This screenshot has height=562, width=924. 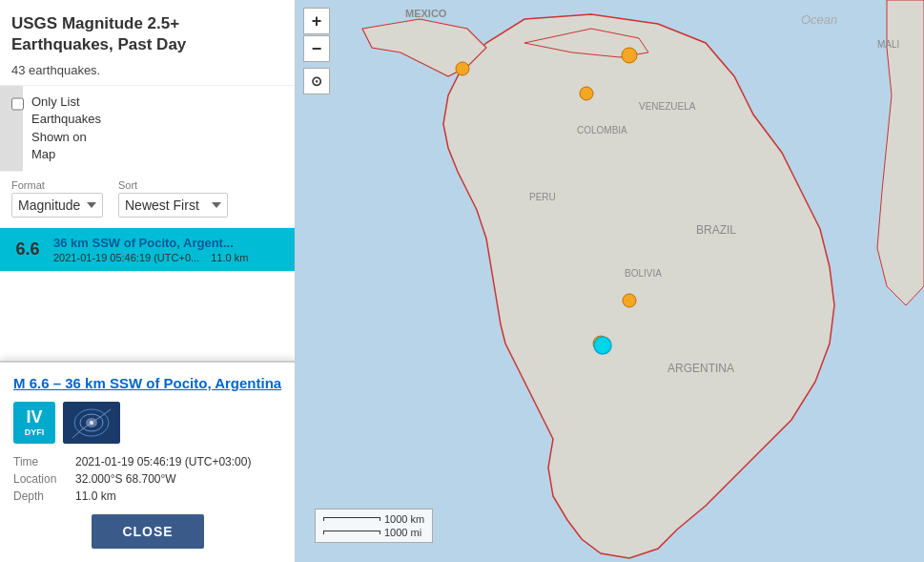 What do you see at coordinates (352, 519) in the screenshot?
I see `scale-ruler-km` at bounding box center [352, 519].